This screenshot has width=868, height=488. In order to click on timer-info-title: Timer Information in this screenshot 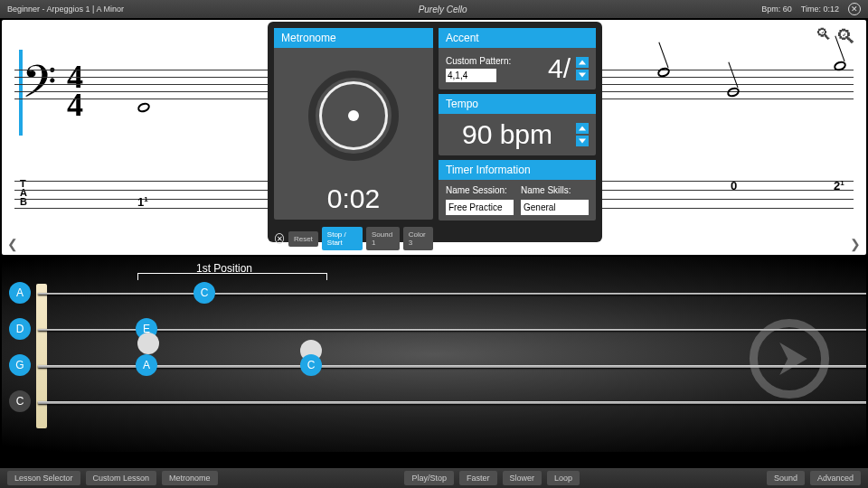, I will do `click(517, 170)`.